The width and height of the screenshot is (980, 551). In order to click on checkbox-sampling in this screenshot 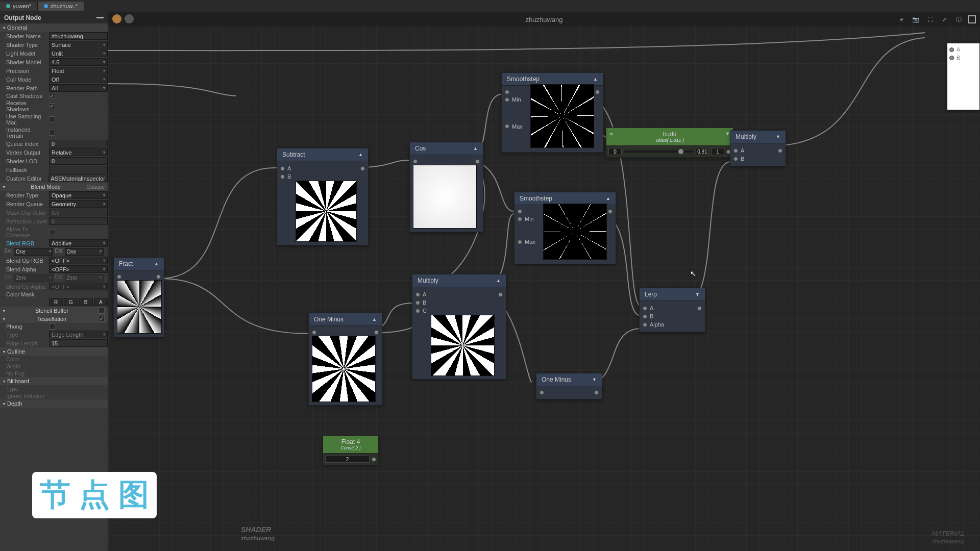, I will do `click(52, 119)`.